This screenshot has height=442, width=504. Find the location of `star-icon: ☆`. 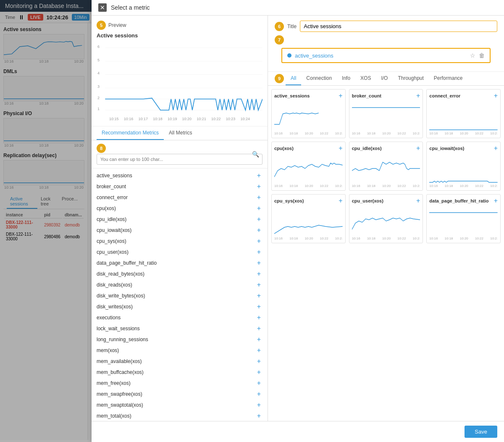

star-icon: ☆ is located at coordinates (473, 55).